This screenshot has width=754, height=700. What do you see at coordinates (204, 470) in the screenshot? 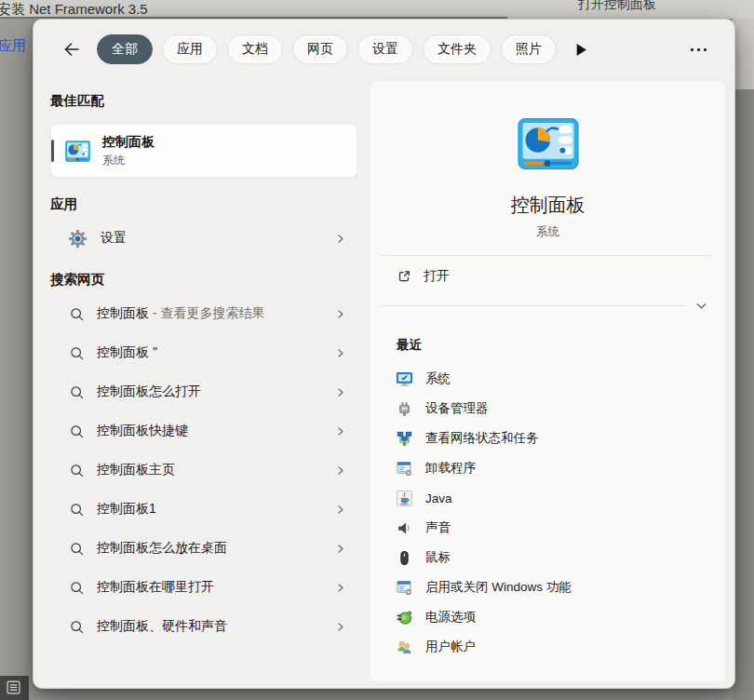
I see `web-search-item: 控制面板主页` at bounding box center [204, 470].